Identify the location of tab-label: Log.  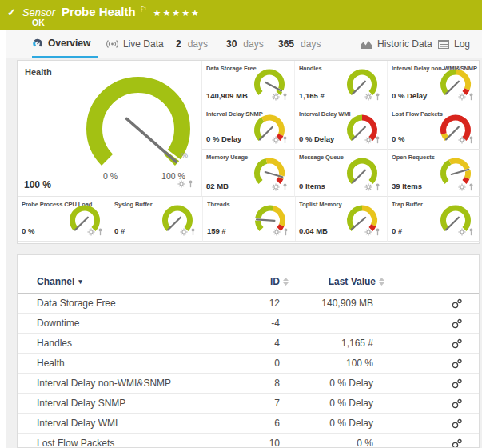
(462, 44).